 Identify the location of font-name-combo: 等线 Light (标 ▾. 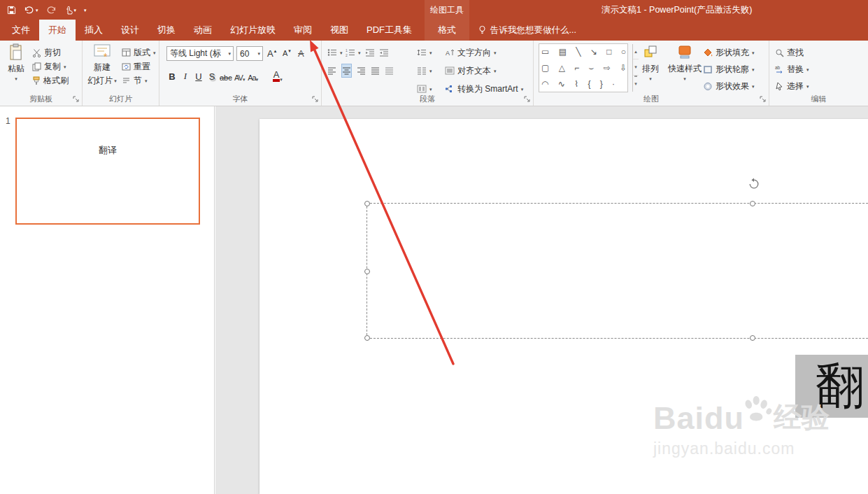
(200, 53).